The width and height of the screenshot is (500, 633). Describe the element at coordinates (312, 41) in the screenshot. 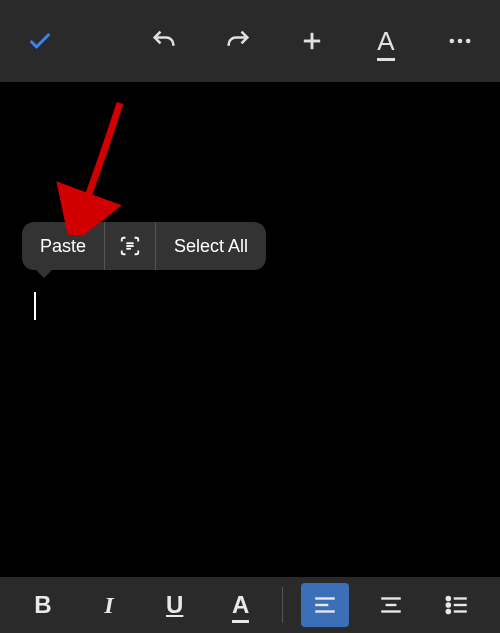

I see `plus-icon` at that location.